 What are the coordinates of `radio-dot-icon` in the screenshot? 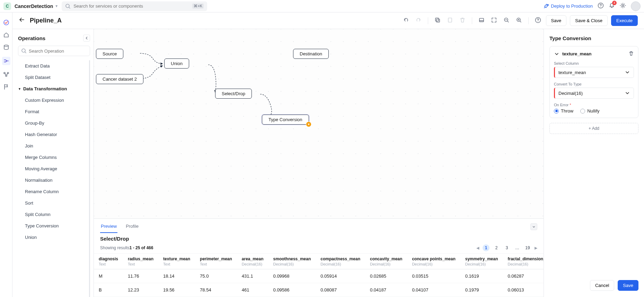 It's located at (556, 111).